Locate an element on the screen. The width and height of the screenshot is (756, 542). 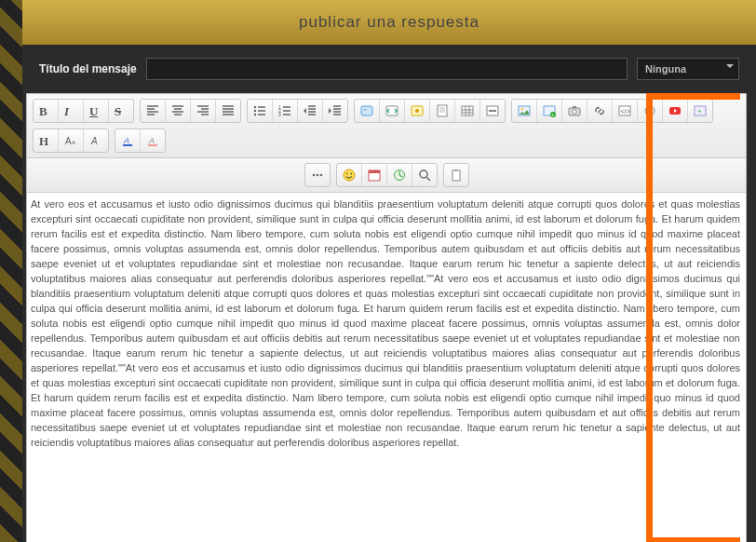
youtube-button is located at coordinates (676, 111).